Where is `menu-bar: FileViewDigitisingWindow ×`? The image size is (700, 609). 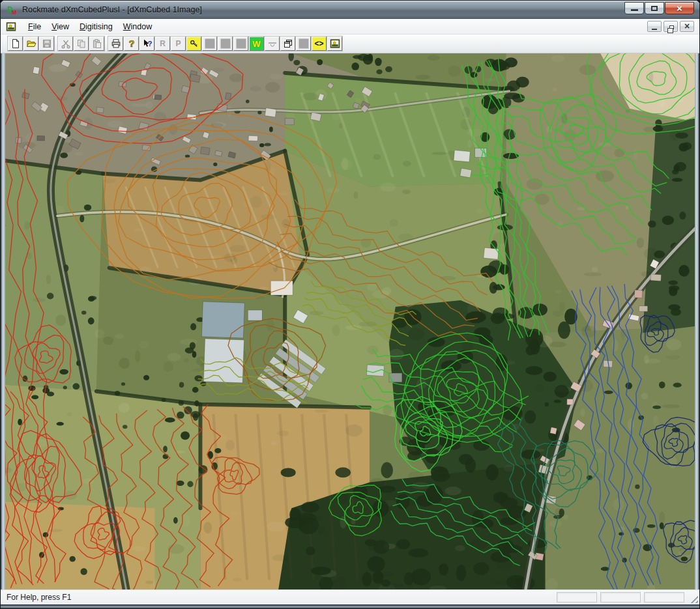
menu-bar: FileViewDigitisingWindow × is located at coordinates (350, 27).